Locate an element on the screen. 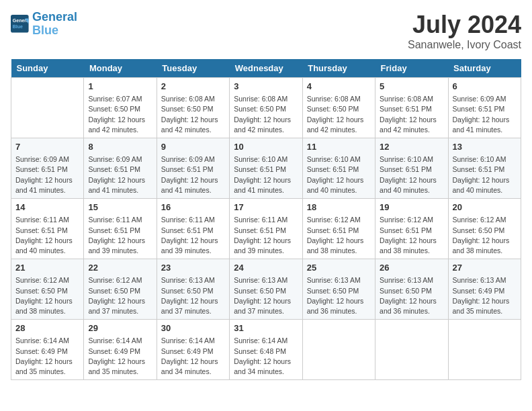 The width and height of the screenshot is (532, 411). day-number: 20 is located at coordinates (485, 208).